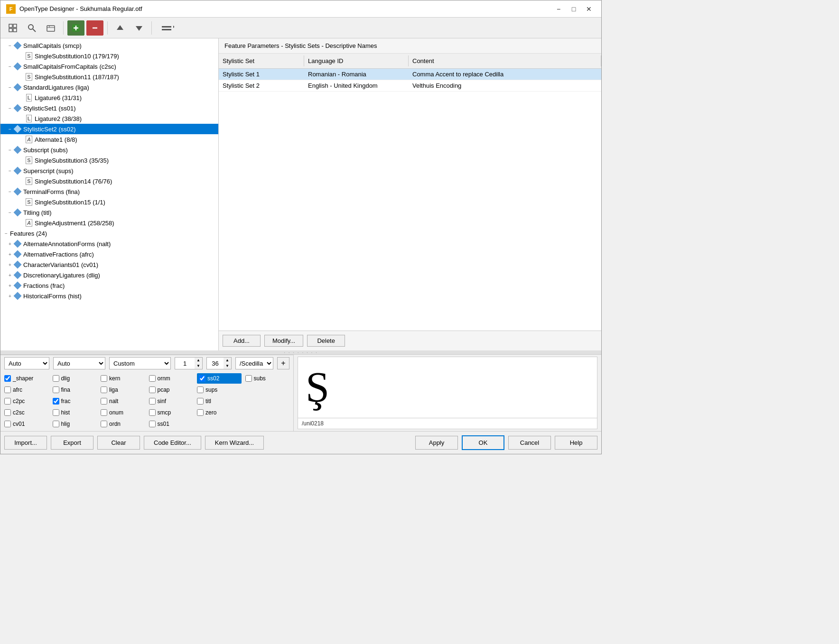 The image size is (839, 644). Describe the element at coordinates (301, 352) in the screenshot. I see `drag-handle: · · · · · · · ·` at that location.